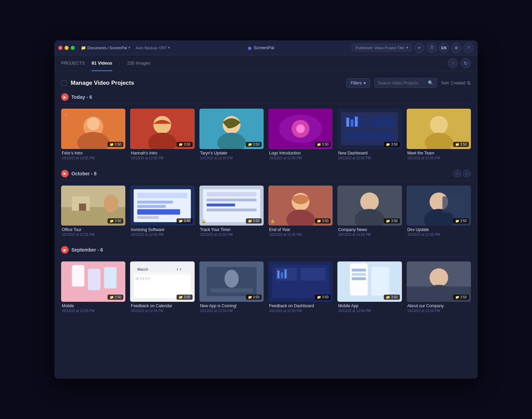 Image resolution: width=532 pixels, height=419 pixels. What do you see at coordinates (266, 287) in the screenshot?
I see `video-grid-september: 📁3:50Mobile10/13/22 at 12:55 PM March ‹ …` at bounding box center [266, 287].